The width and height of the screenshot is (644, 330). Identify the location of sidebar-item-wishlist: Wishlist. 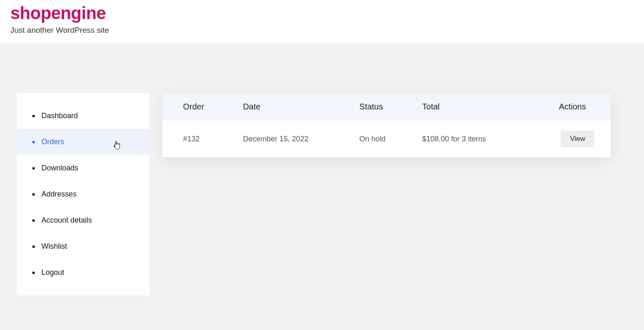
(83, 246).